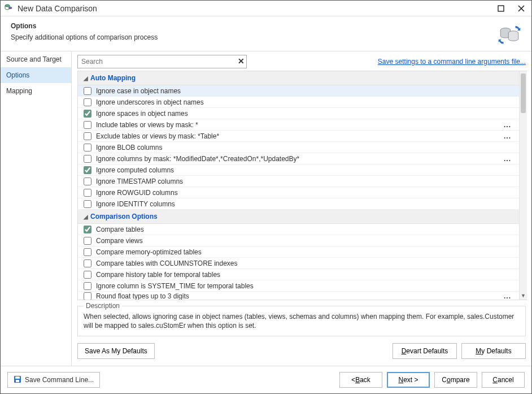  What do you see at coordinates (302, 321) in the screenshot?
I see `description-box: Description When selected, allows ignori…` at bounding box center [302, 321].